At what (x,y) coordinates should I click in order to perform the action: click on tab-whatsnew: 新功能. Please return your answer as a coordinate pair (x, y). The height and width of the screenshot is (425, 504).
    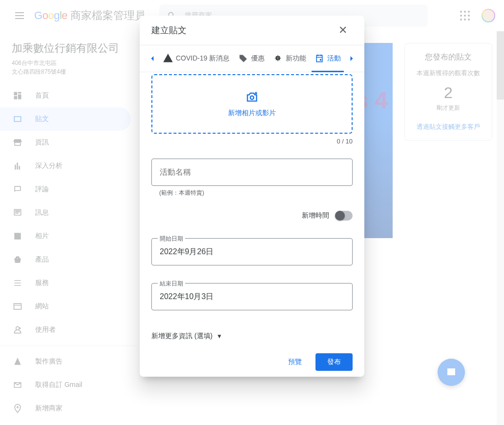
    Looking at the image, I should click on (290, 59).